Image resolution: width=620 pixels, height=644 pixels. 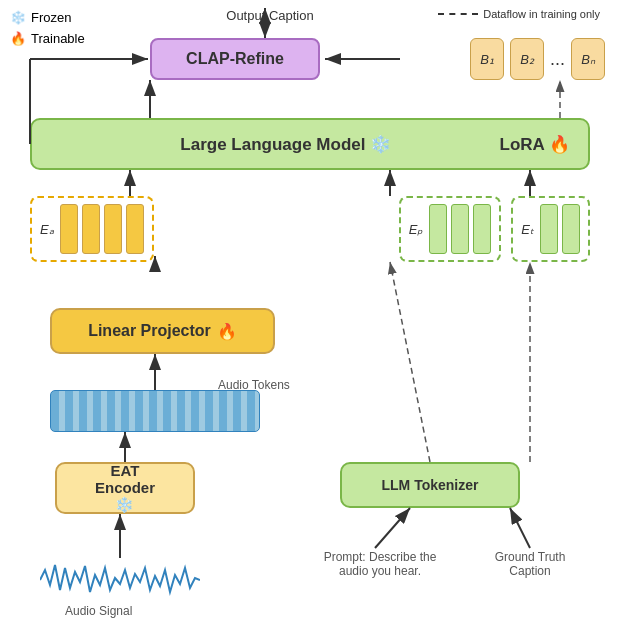 I want to click on ea-group: Eₐ, so click(x=92, y=229).